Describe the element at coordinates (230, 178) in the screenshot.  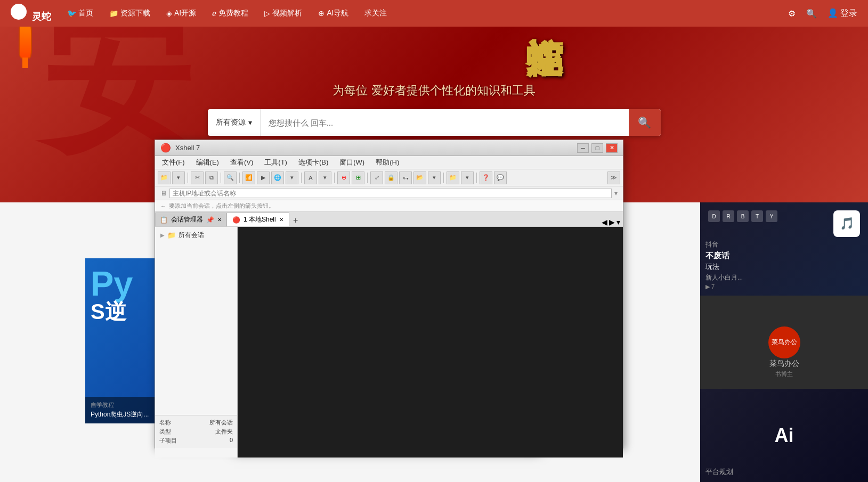
I see `tb-search: 🔍` at that location.